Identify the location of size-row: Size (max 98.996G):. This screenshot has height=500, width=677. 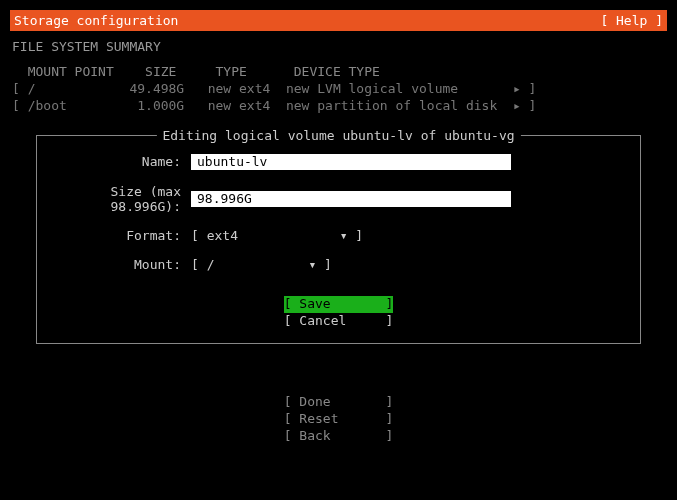
(338, 199).